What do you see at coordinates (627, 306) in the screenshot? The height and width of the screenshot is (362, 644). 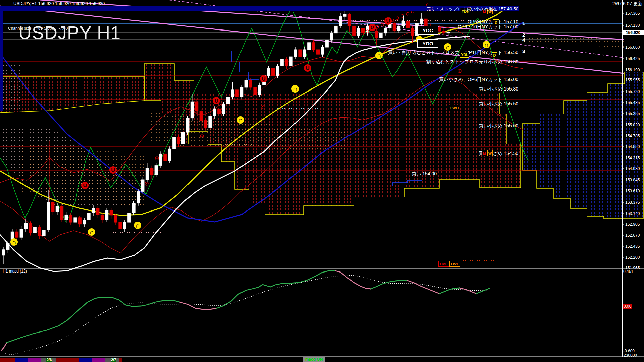 I see `macd-axis-zero: 0.00` at bounding box center [627, 306].